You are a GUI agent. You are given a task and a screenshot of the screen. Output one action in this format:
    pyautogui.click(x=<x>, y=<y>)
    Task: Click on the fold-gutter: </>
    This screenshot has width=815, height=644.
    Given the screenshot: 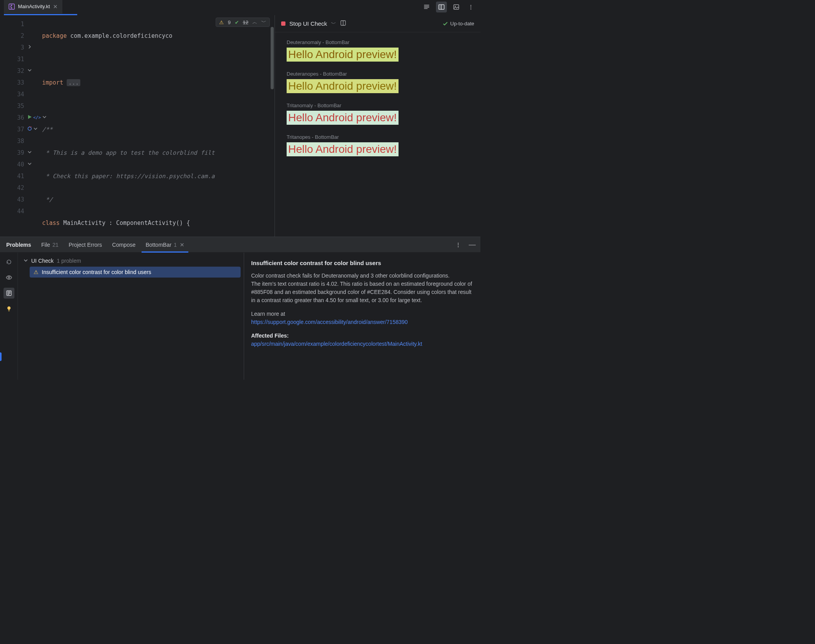 What is the action you would take?
    pyautogui.click(x=34, y=126)
    